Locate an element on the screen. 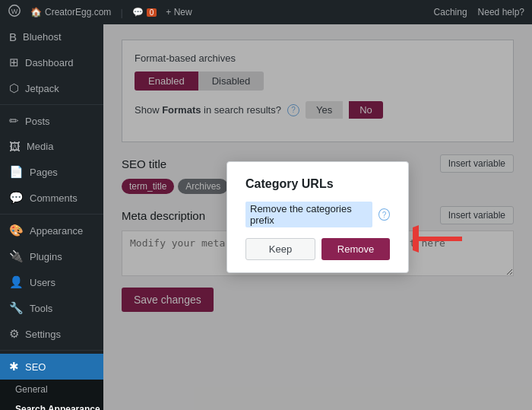 This screenshot has height=410, width=532. sidebar-item-posts: ✏ Posts is located at coordinates (52, 121).